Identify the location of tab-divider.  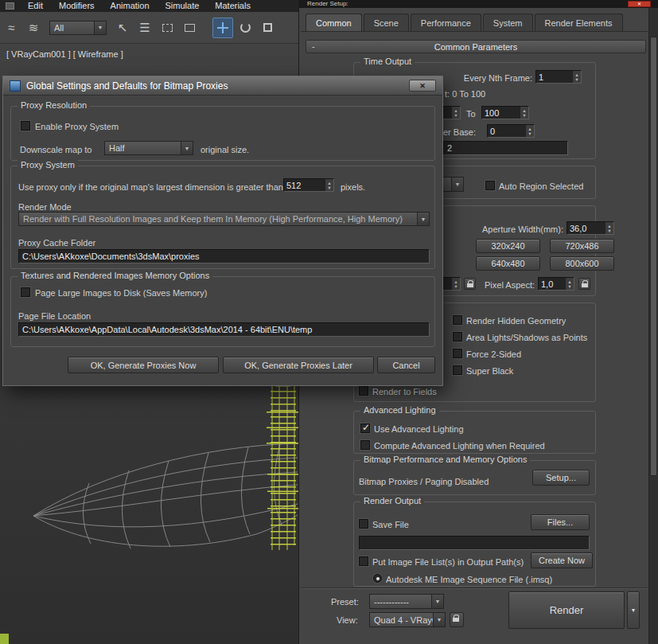
(474, 32).